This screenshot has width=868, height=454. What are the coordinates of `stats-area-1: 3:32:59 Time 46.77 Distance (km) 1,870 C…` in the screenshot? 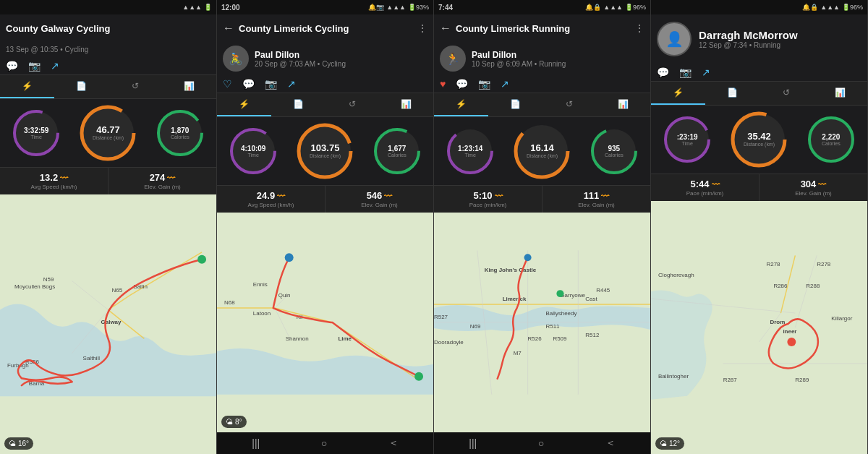 It's located at (109, 133).